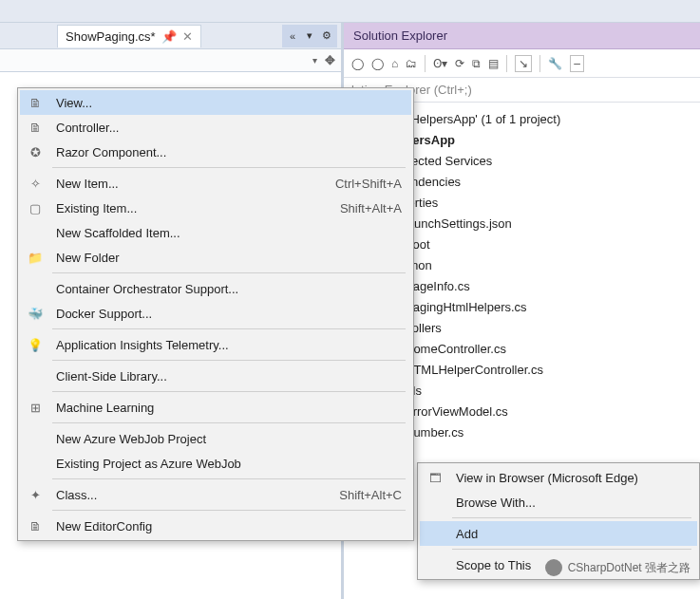  I want to click on menu-clientlib: Client-Side Library..., so click(216, 376).